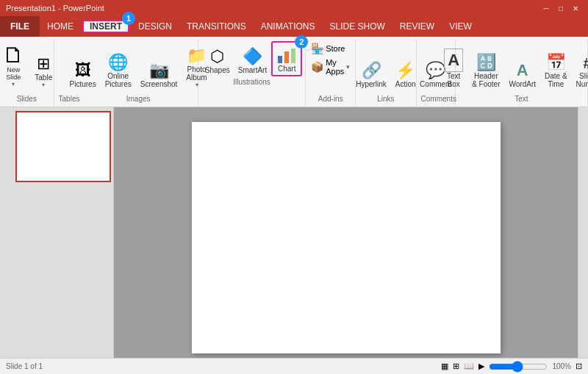 The height and width of the screenshot is (374, 588). I want to click on fit-to-window-btn: ⊡, so click(579, 366).